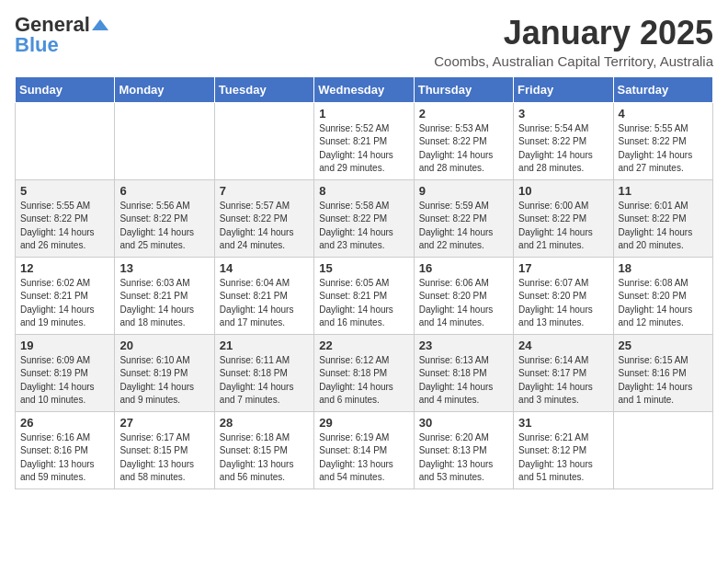  I want to click on day-info: Sunrise: 5:58 AM Sunset: 8:22 PM Dayligh…, so click(364, 226).